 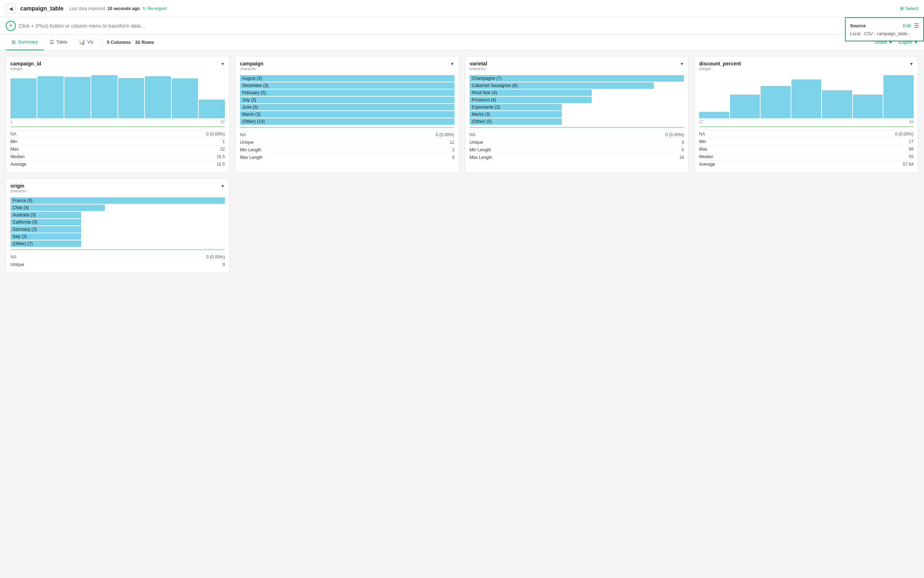 What do you see at coordinates (347, 114) in the screenshot?
I see `column-card: campaign character ▼ August (3) December…` at bounding box center [347, 114].